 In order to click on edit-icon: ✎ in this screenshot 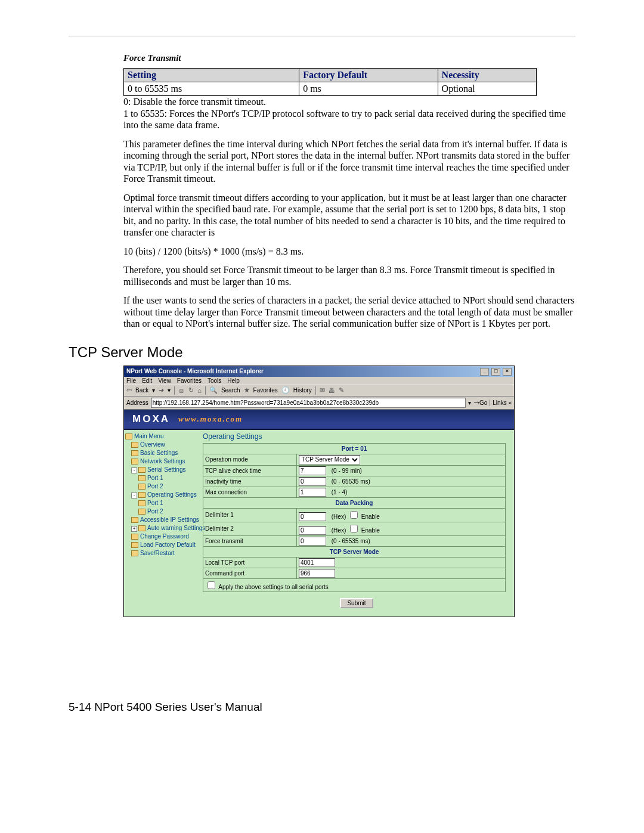, I will do `click(341, 390)`.